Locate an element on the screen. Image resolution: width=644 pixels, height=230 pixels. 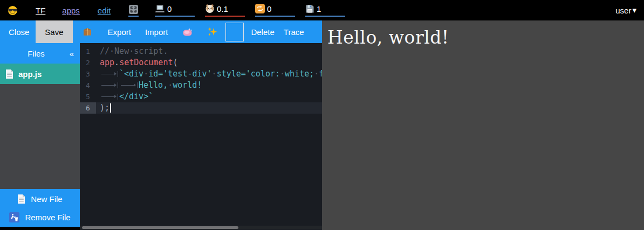
token-com: New is located at coordinates (122, 51).